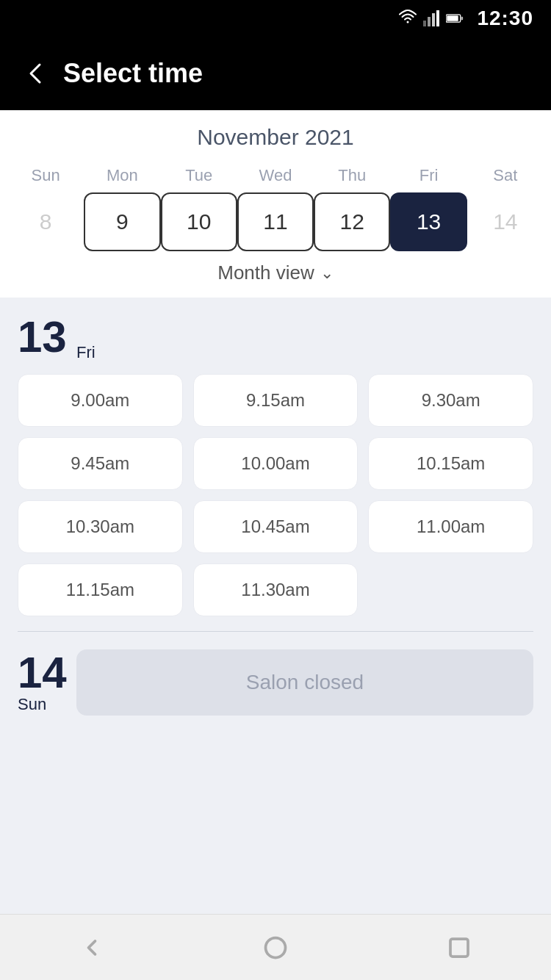 The height and width of the screenshot is (980, 551). Describe the element at coordinates (100, 590) in the screenshot. I see `time-slot-1115: 11.15am` at that location.